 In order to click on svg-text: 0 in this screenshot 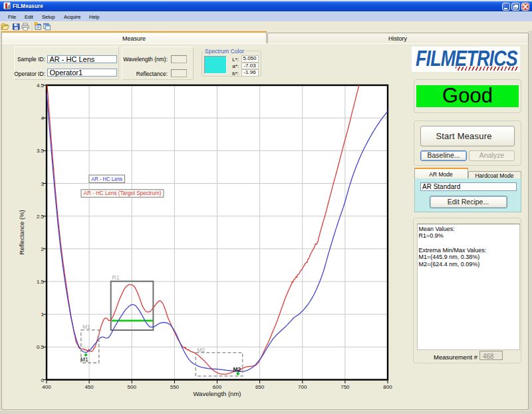, I will do `click(43, 381)`.